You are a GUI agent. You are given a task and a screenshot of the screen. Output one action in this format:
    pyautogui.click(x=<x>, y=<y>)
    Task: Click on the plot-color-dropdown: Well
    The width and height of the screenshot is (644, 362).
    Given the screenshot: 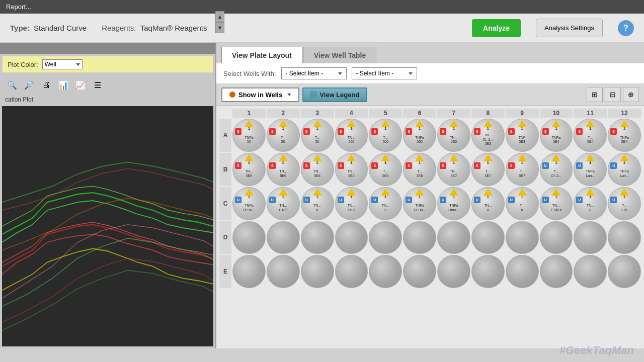 What is the action you would take?
    pyautogui.click(x=62, y=64)
    